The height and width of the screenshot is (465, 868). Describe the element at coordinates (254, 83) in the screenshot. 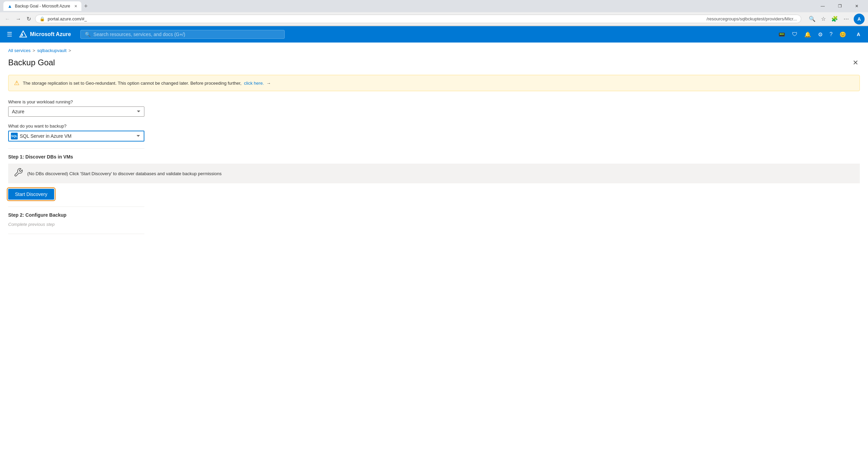

I see `warning-link: click here.` at that location.